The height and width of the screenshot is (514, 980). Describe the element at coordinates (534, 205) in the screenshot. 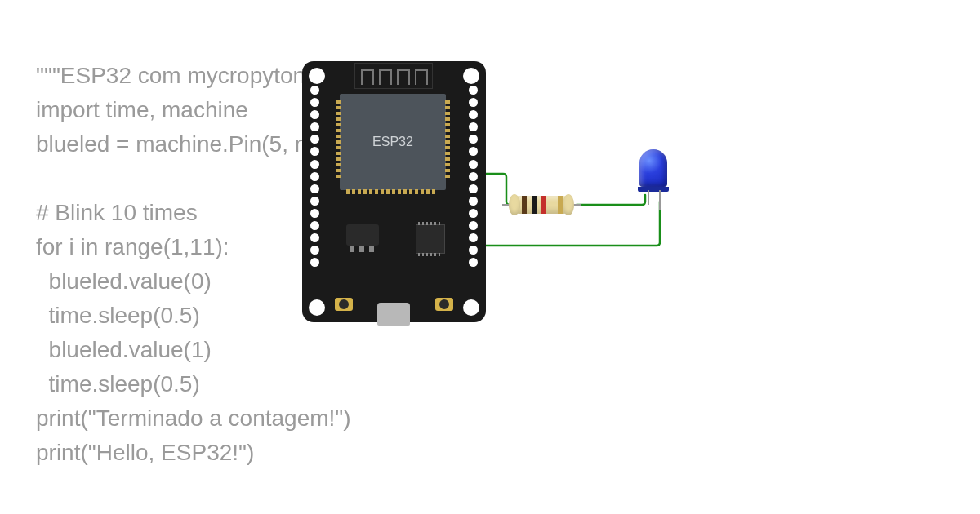

I see `resistor-band-black-icon` at that location.